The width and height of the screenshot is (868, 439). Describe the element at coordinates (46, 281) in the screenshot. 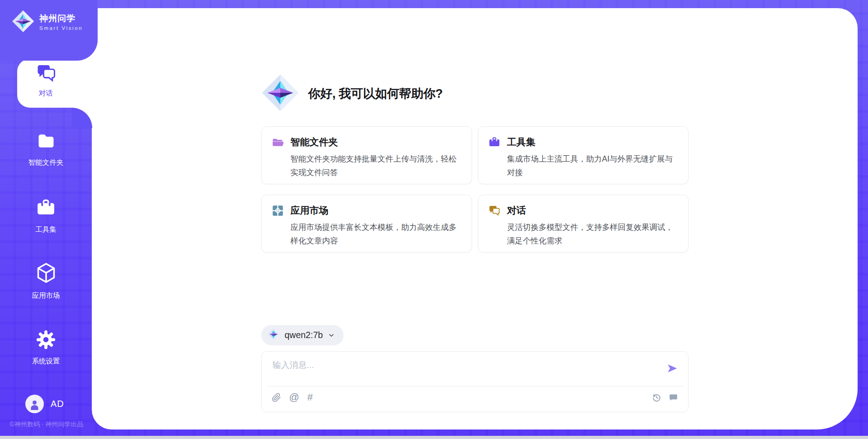

I see `sidebar-item-app-market: 应用市场` at that location.